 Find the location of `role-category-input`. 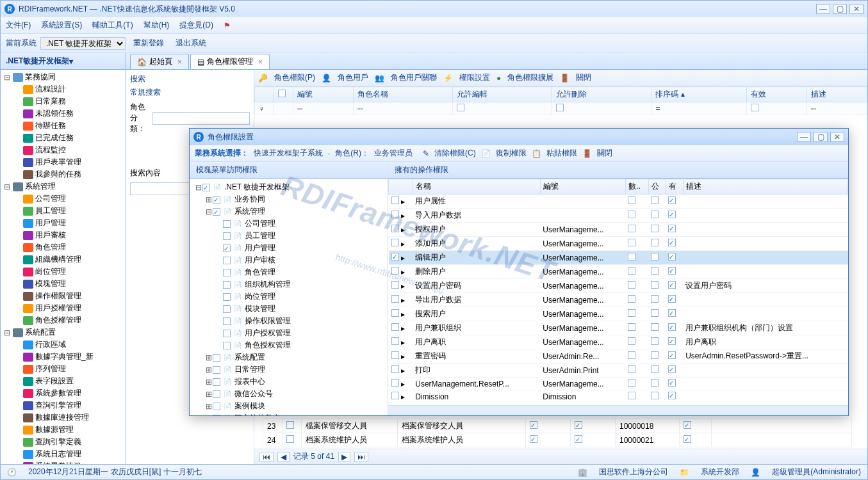

role-category-input is located at coordinates (201, 118).